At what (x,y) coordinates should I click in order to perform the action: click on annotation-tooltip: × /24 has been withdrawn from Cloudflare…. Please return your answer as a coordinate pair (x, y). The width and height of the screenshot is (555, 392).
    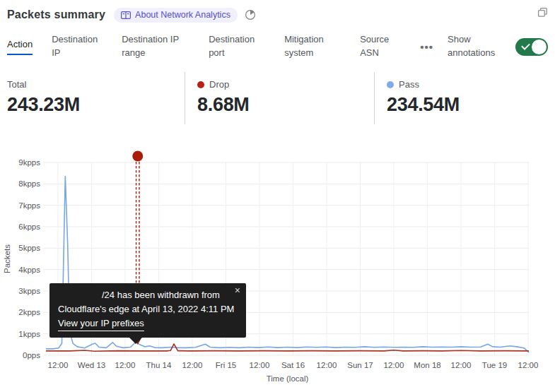
    Looking at the image, I should click on (148, 311).